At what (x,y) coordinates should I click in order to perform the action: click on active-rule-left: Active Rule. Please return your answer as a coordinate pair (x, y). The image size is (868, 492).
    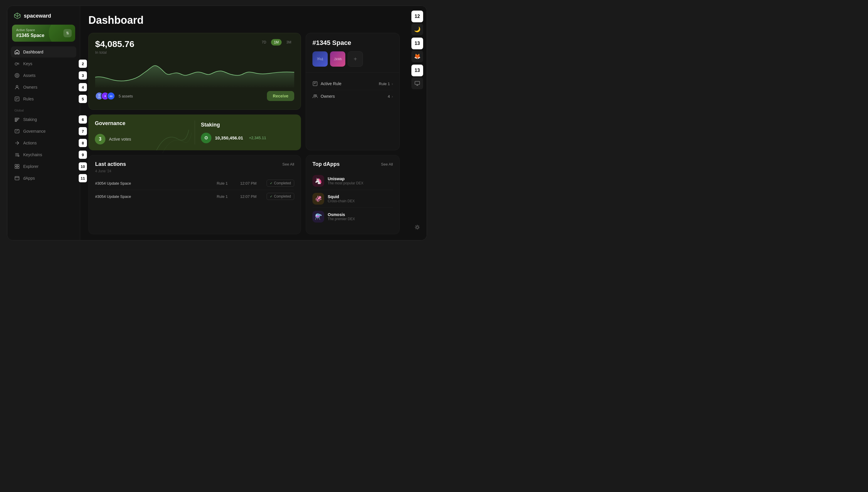
    Looking at the image, I should click on (327, 84).